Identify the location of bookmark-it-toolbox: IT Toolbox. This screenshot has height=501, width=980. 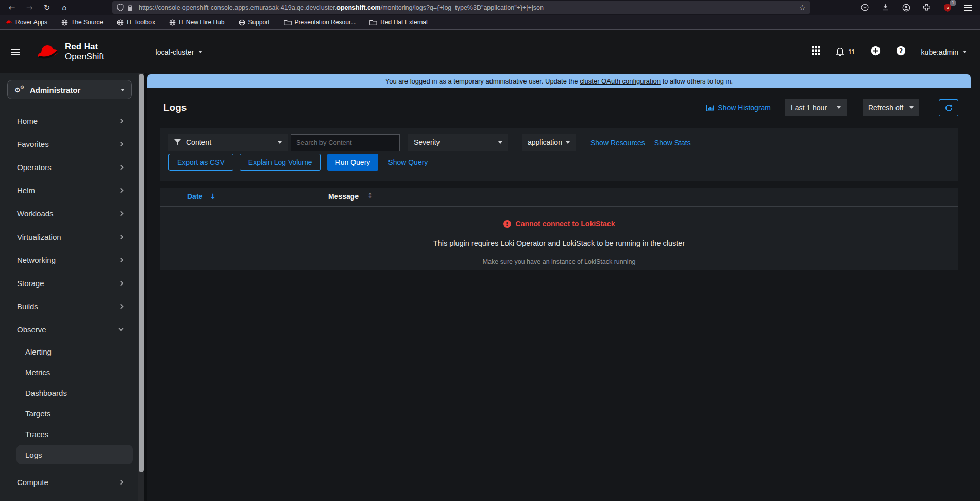
(136, 22).